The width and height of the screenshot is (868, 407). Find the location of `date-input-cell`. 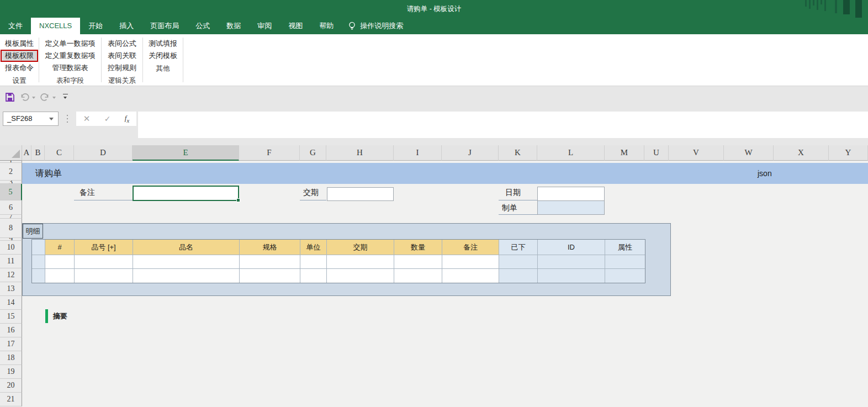

date-input-cell is located at coordinates (571, 194).